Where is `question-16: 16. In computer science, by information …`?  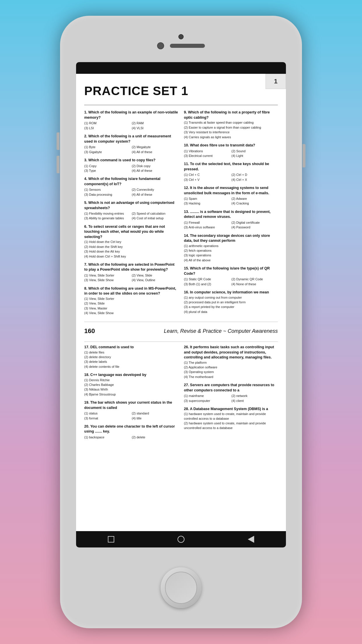
question-16: 16. In computer science, by information … is located at coordinates (231, 302).